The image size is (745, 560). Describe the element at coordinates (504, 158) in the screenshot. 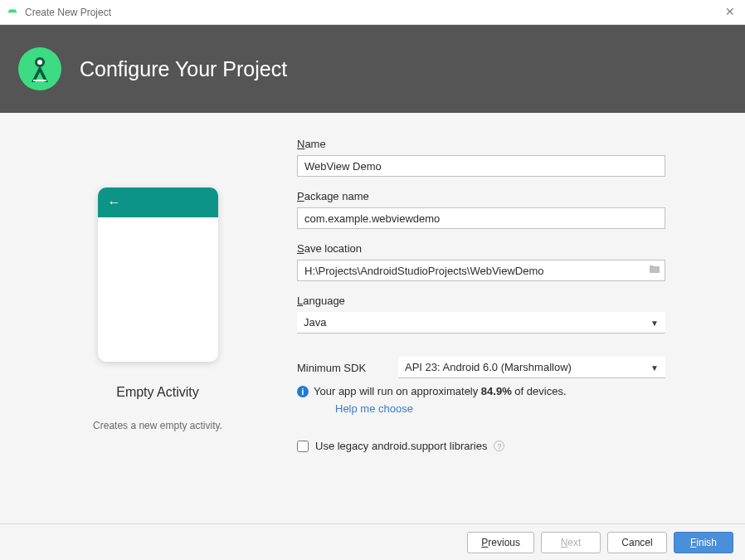

I see `name-field-group: Name` at that location.